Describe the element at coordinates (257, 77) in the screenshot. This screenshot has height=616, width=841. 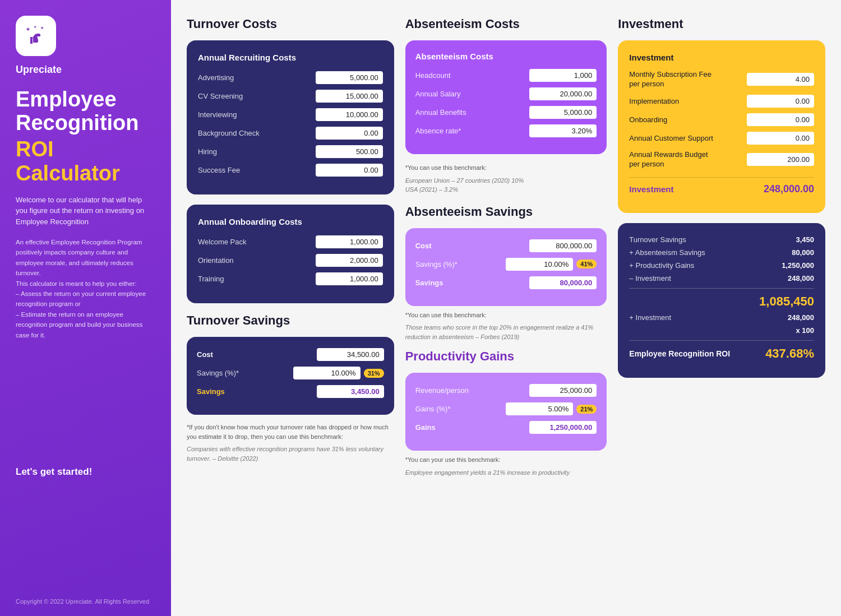
I see `advertising-label: Advertising` at that location.